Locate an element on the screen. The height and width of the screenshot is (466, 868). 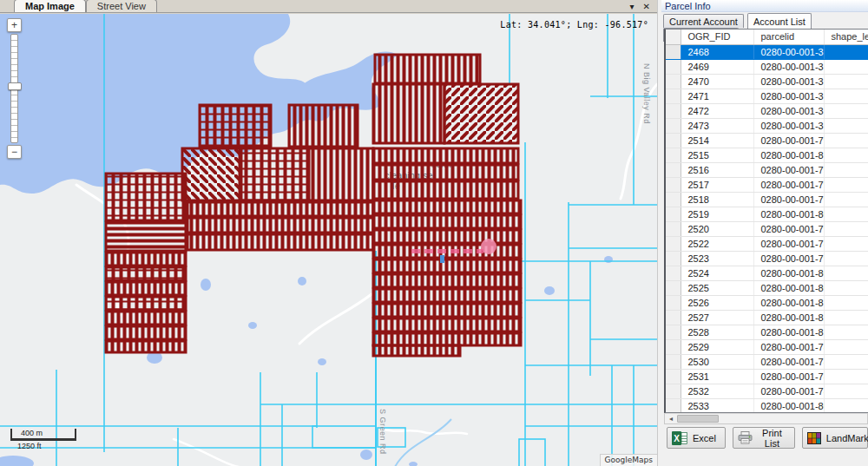
cell-parcelid: 0280-00-001-804... is located at coordinates (788, 288).